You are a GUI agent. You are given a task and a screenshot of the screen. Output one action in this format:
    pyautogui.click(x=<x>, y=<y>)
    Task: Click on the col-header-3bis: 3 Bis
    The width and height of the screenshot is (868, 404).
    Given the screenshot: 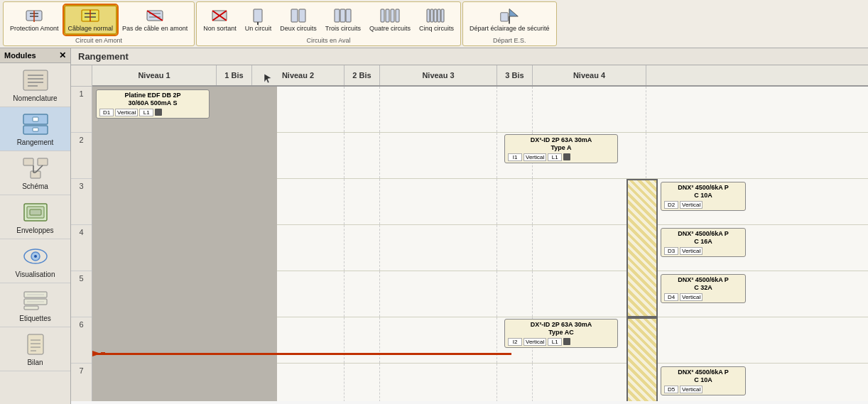 What is the action you would take?
    pyautogui.click(x=515, y=75)
    